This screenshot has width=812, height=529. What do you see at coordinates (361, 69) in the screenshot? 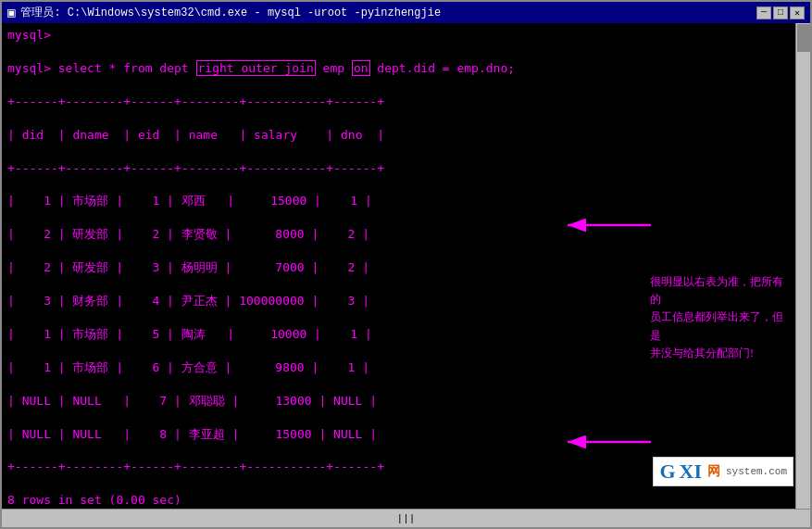
I see `on-box-1: on` at bounding box center [361, 69].